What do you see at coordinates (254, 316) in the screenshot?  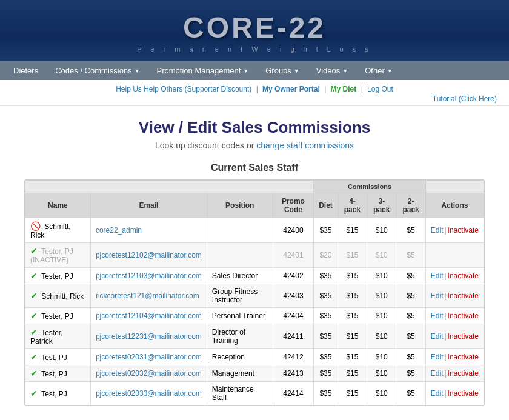 I see `table-row: ✔ Tester, PJ pjcoretest12104@mailinator.…` at bounding box center [254, 316].